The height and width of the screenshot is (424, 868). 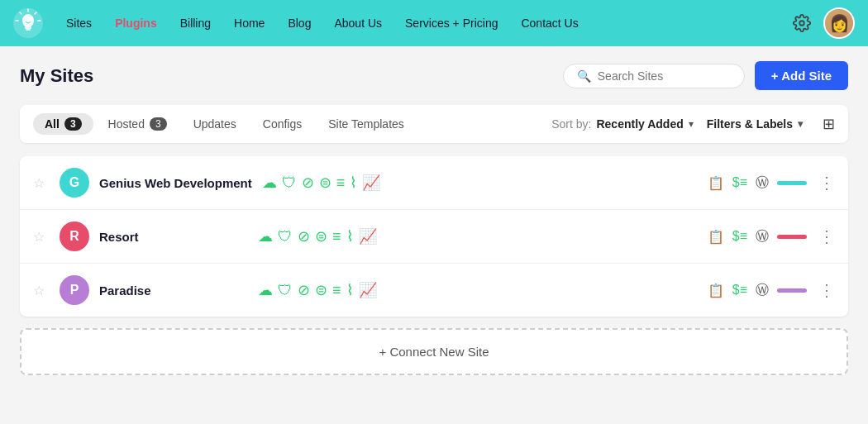 What do you see at coordinates (250, 23) in the screenshot?
I see `nav-link-home: Home` at bounding box center [250, 23].